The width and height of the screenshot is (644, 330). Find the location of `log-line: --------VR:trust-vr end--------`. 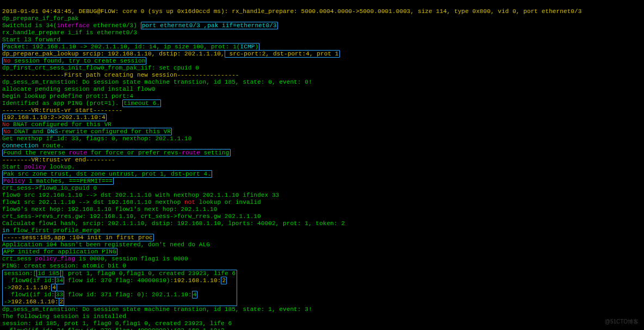

log-line: --------VR:trust-vr end-------- is located at coordinates (59, 160).